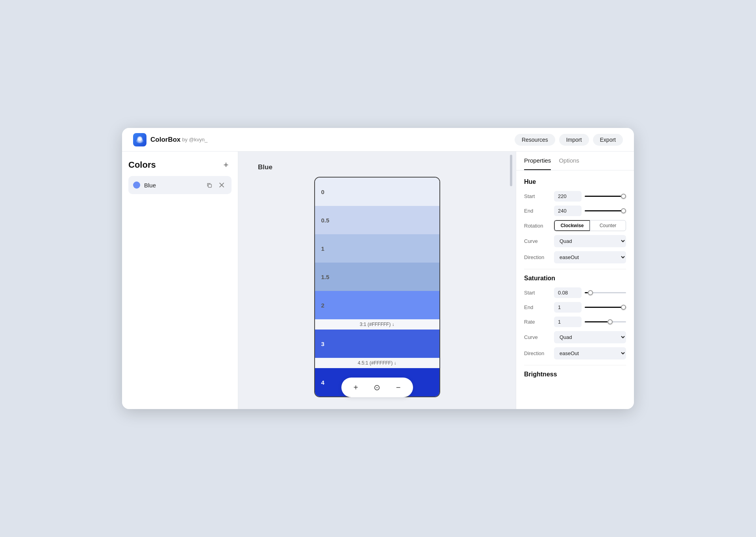 The width and height of the screenshot is (756, 537). What do you see at coordinates (377, 248) in the screenshot?
I see `palette-row-1: 1` at bounding box center [377, 248].